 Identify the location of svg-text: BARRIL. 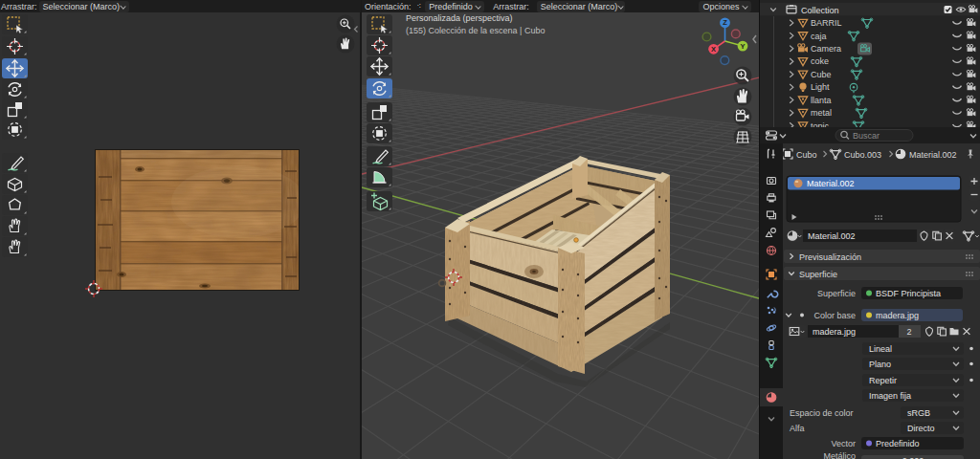
(827, 23).